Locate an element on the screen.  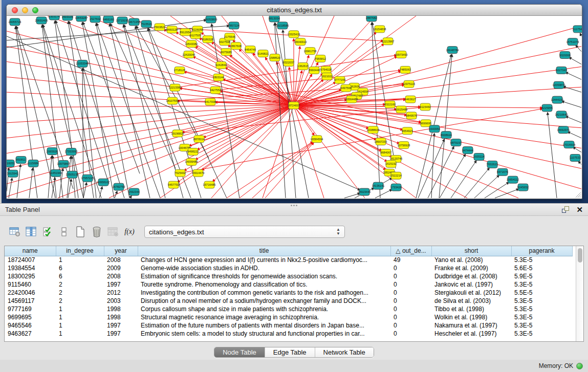
function-builder-icon: f(x) is located at coordinates (129, 232).